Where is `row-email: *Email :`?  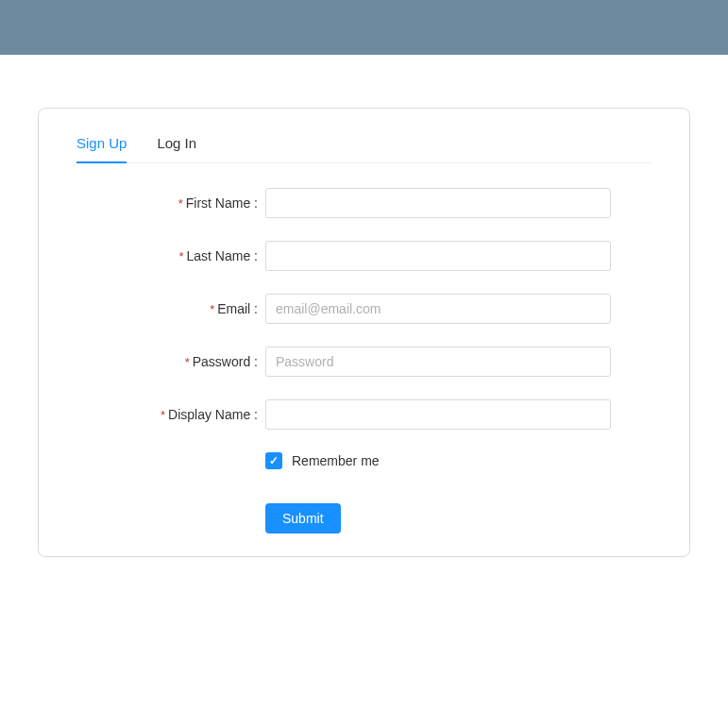
row-email: *Email : is located at coordinates (364, 309).